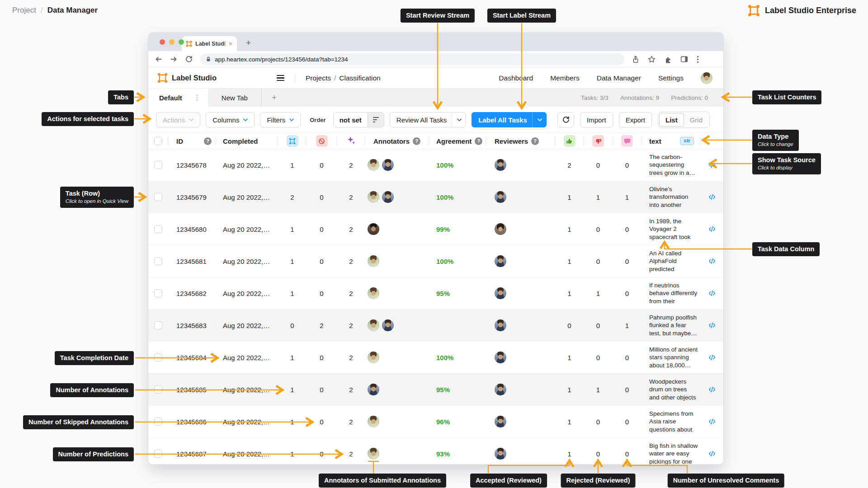 Image resolution: width=868 pixels, height=488 pixels. What do you see at coordinates (181, 42) in the screenshot?
I see `zoom-window-button` at bounding box center [181, 42].